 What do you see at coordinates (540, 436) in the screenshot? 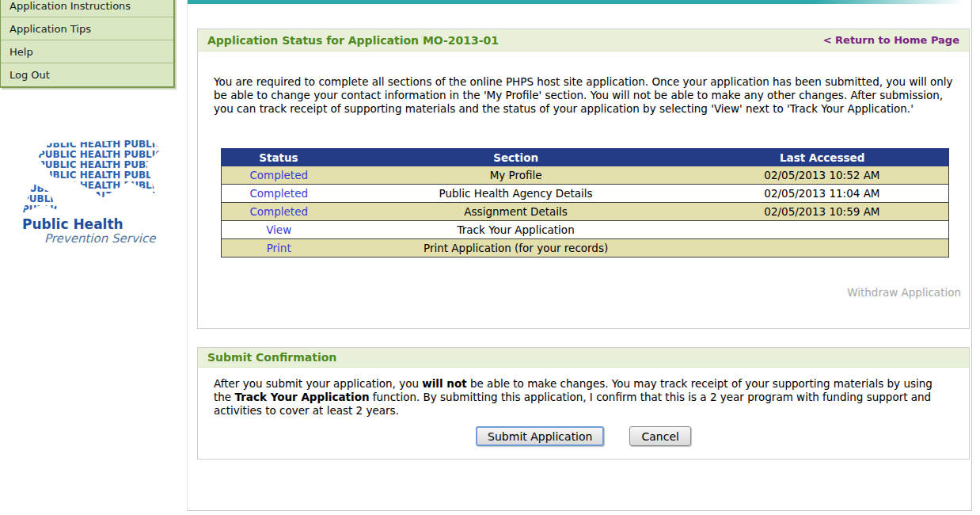
I see `submit-application-button: Submit Application` at bounding box center [540, 436].